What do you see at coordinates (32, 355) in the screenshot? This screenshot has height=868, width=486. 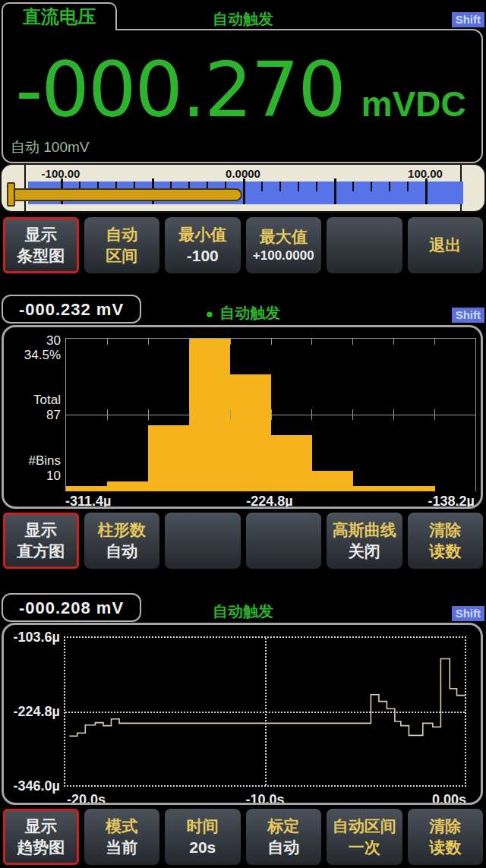 I see `hist-max-pct: 34.5%` at bounding box center [32, 355].